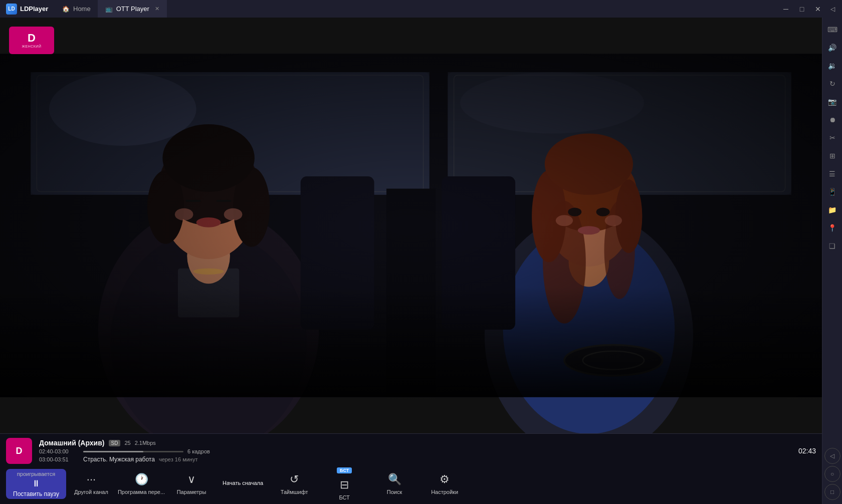 The image size is (842, 504). What do you see at coordinates (157, 9) in the screenshot?
I see `tab-close-icon: ✕` at bounding box center [157, 9].